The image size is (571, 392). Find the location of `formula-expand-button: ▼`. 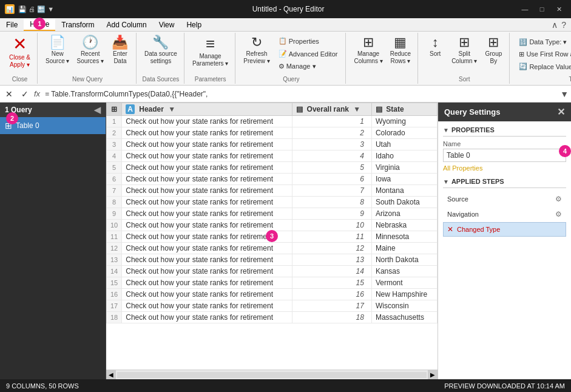

formula-expand-button: ▼ is located at coordinates (564, 94).